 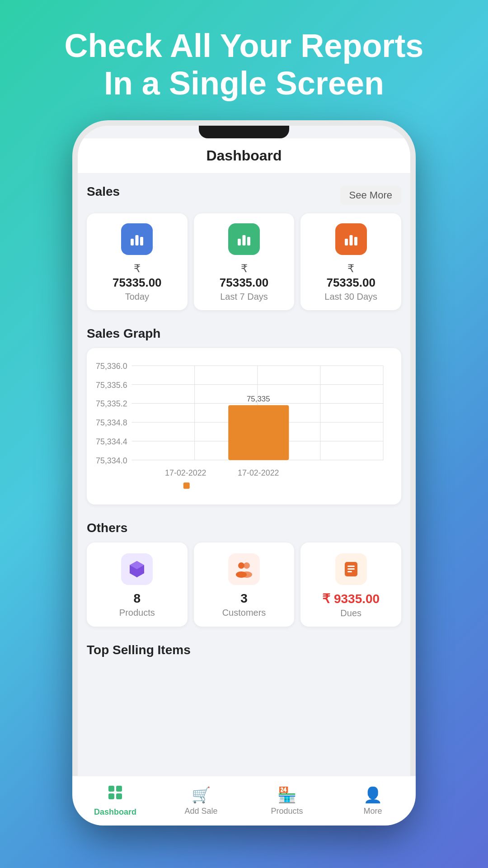 I want to click on rupee-30days: ₹, so click(x=351, y=269).